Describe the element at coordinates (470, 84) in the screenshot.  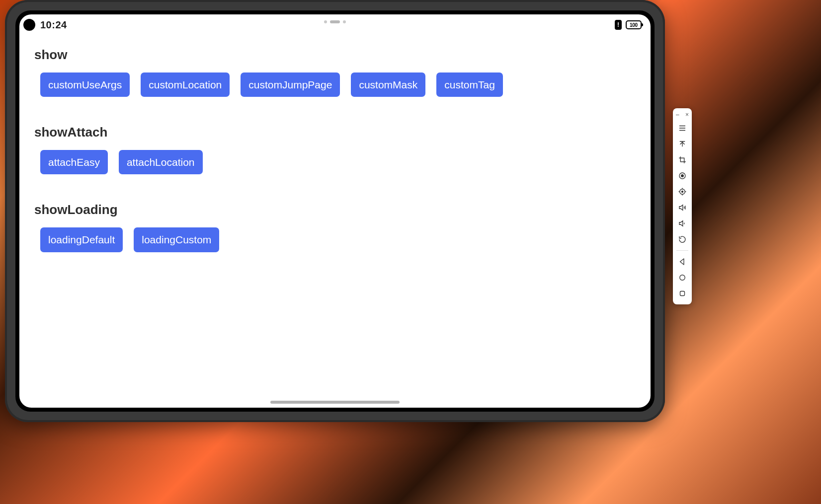
I see `customTag-button: customTag` at that location.